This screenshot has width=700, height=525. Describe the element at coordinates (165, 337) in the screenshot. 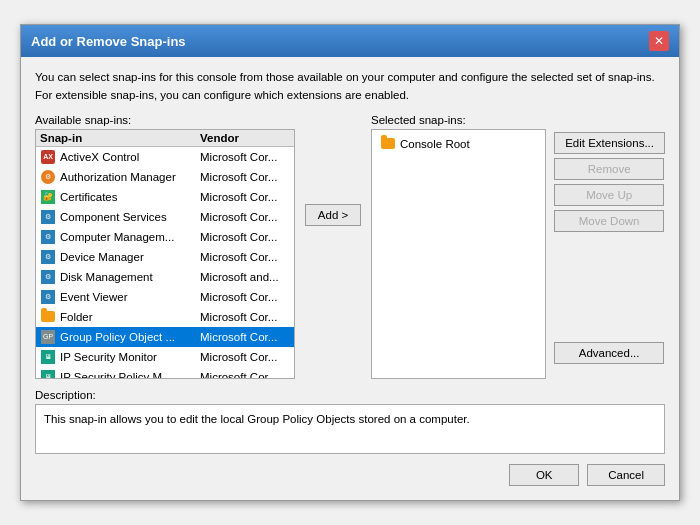

I see `snap-item: GPGroup Policy Object ...Microsoft Cor..…` at that location.